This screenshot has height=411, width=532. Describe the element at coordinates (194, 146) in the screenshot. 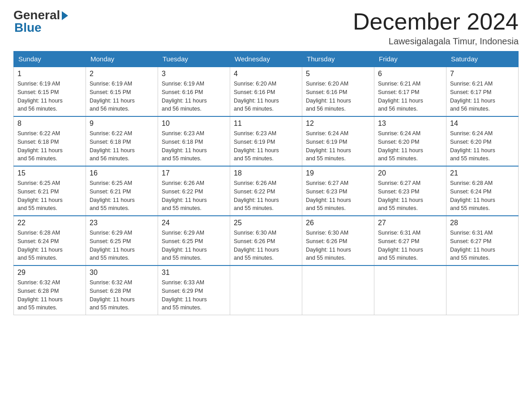

I see `day-info: Sunrise: 6:23 AMSunset: 6:18 PMDaylight:…` at that location.